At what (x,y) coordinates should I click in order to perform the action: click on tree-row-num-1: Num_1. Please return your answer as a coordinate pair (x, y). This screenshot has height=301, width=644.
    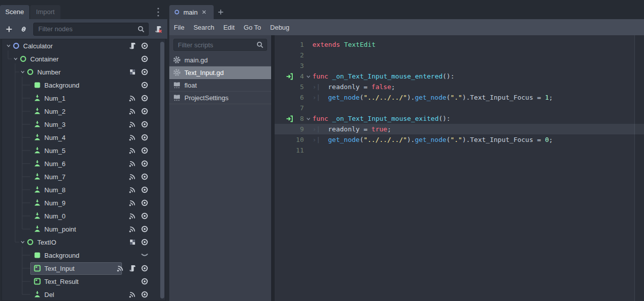
    Looking at the image, I should click on (84, 98).